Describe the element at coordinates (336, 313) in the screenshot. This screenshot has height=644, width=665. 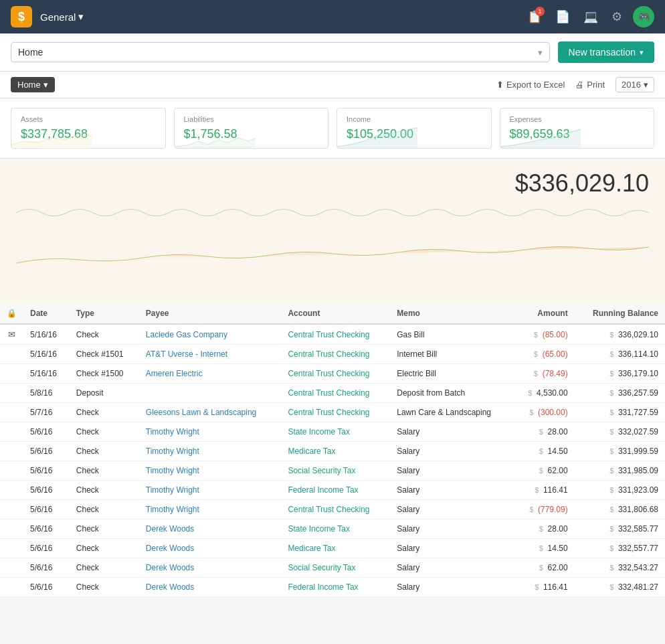
I see `account-header: Account` at that location.